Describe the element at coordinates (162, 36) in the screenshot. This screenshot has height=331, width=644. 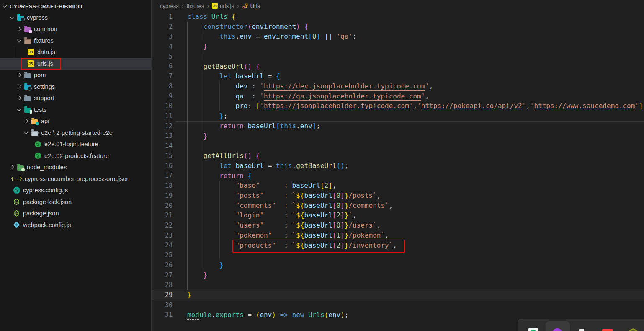
I see `line-number: 3` at that location.